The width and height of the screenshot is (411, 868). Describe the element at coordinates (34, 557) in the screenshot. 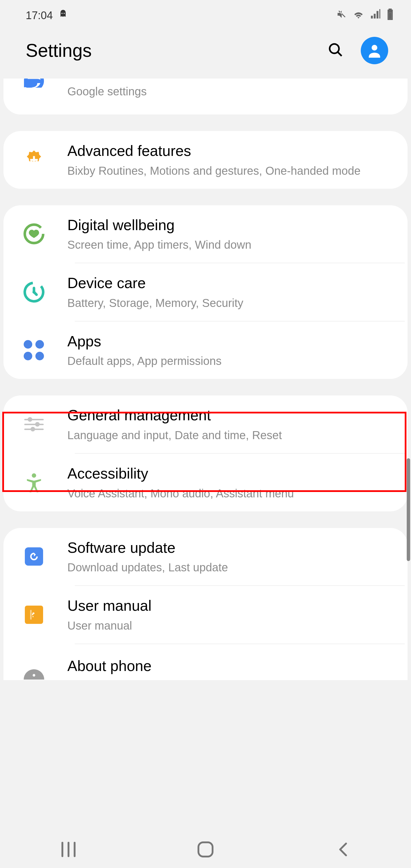

I see `download-icon` at that location.